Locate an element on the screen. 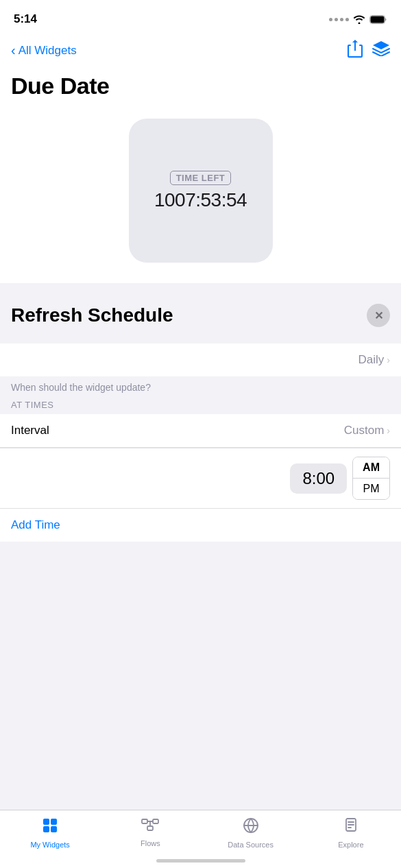 Image resolution: width=401 pixels, height=868 pixels. my-widgets-icon is located at coordinates (50, 828).